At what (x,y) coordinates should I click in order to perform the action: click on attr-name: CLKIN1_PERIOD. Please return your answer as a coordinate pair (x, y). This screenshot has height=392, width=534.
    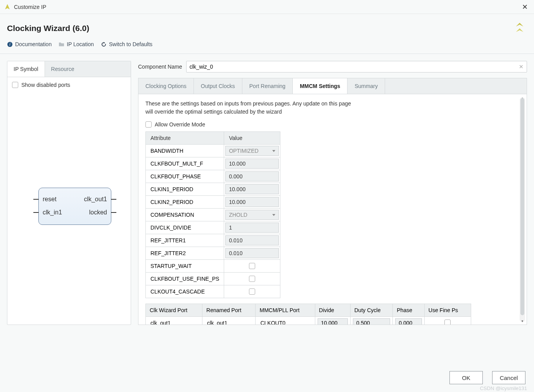
    Looking at the image, I should click on (185, 189).